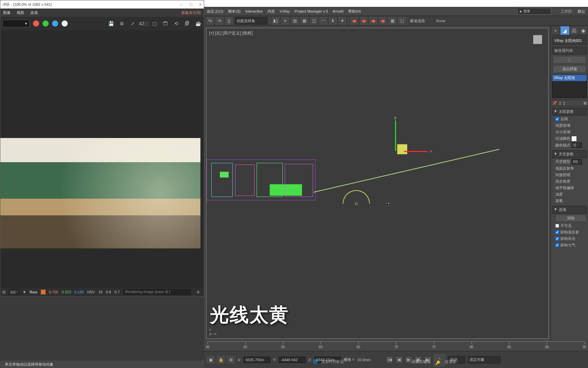 The height and width of the screenshot is (368, 588). What do you see at coordinates (314, 21) in the screenshot?
I see `ribbon-icon: ◫` at bounding box center [314, 21].